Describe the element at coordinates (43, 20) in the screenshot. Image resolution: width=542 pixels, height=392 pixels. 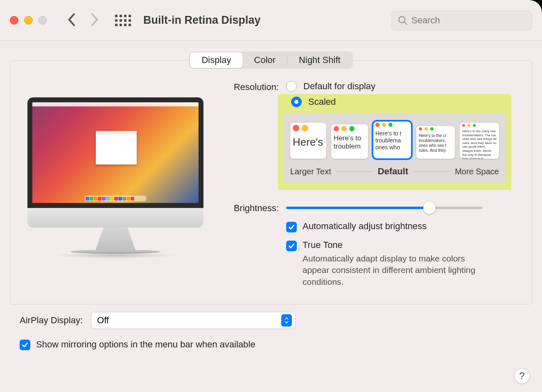
I see `zoom-window-button` at that location.